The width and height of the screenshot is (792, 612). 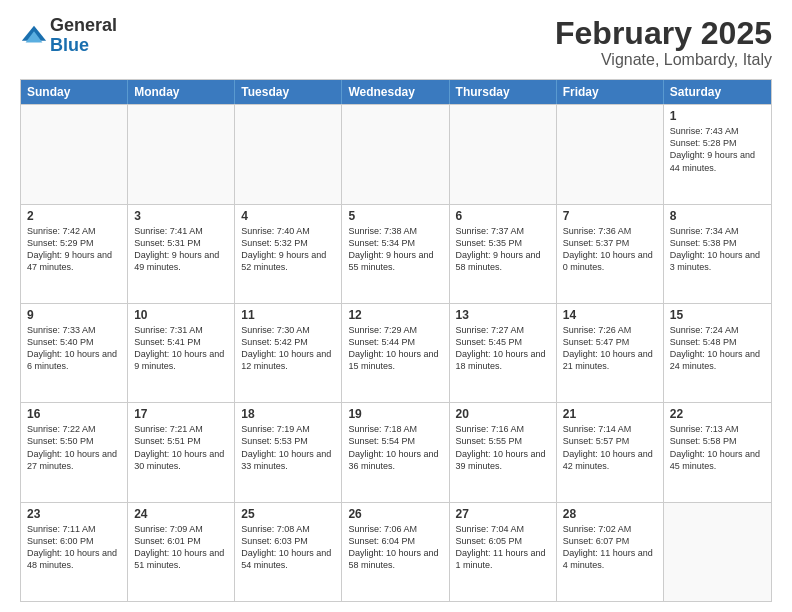 I want to click on calendar-cell: 25Sunrise: 7:08 AM Sunset: 6:03 PM Dayli…, so click(x=288, y=552).